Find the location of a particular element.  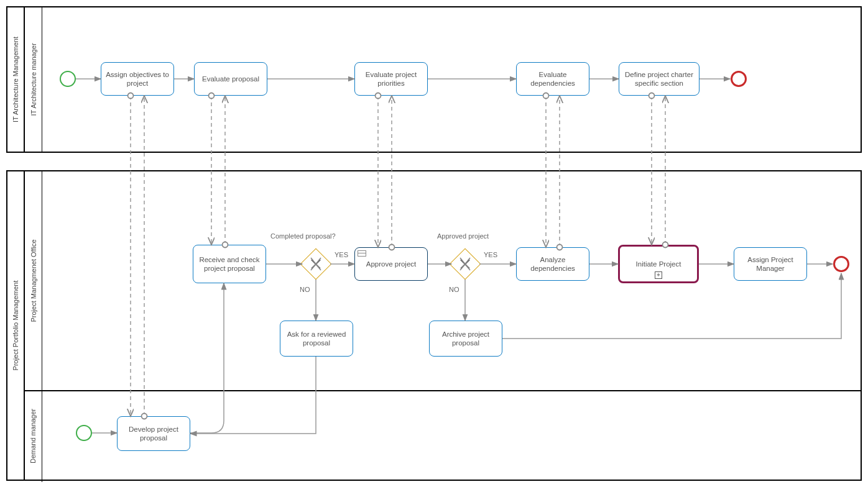

start-event-top is located at coordinates (68, 79).